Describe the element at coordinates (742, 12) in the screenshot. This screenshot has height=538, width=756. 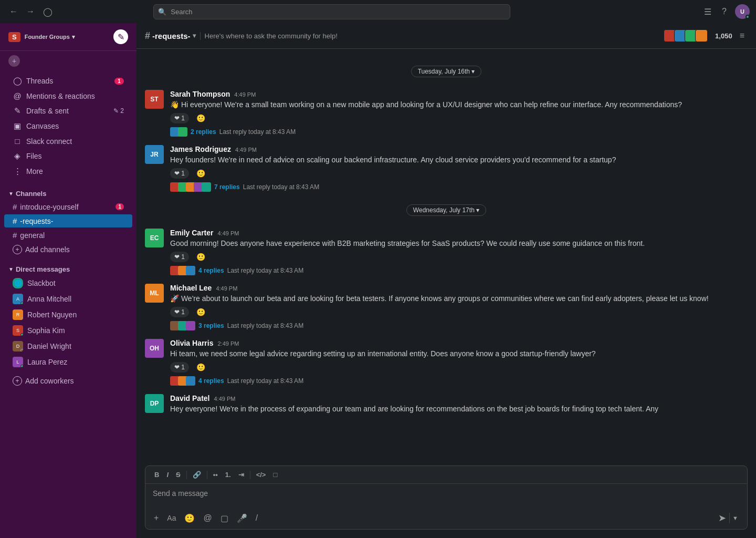
I see `user-avatar: U` at that location.